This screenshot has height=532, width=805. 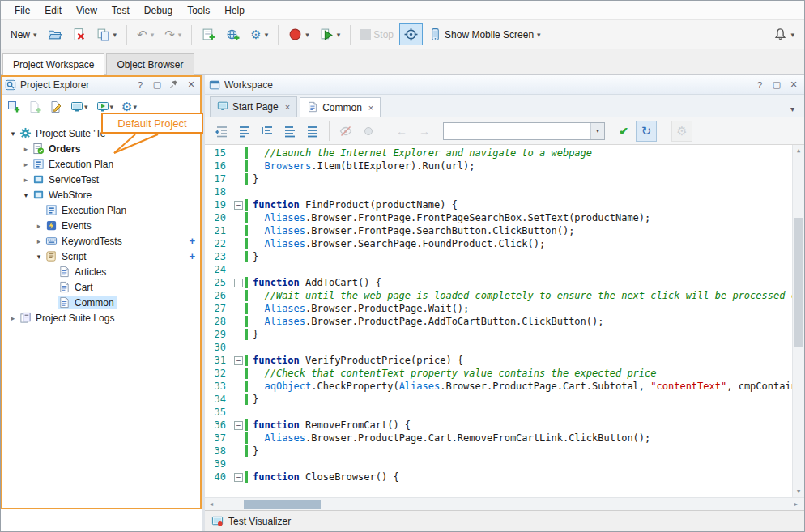 I want to click on code-line-22: 22 Aliases.Browser.SearchPage.FoundProdu…, so click(x=499, y=244).